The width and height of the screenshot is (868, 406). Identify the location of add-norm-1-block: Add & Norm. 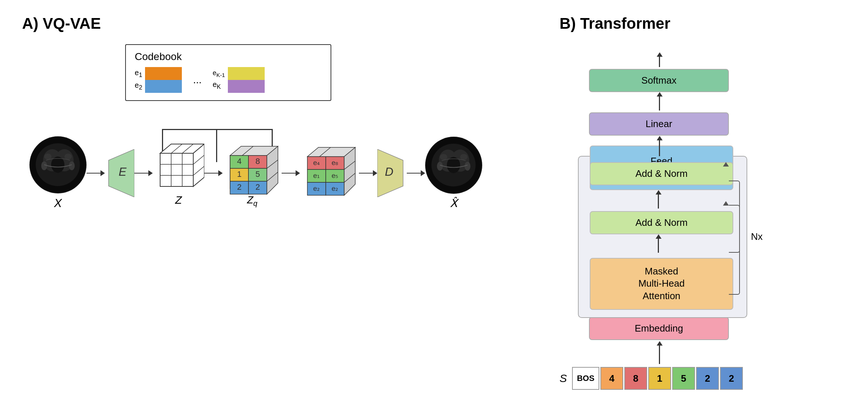
(661, 223).